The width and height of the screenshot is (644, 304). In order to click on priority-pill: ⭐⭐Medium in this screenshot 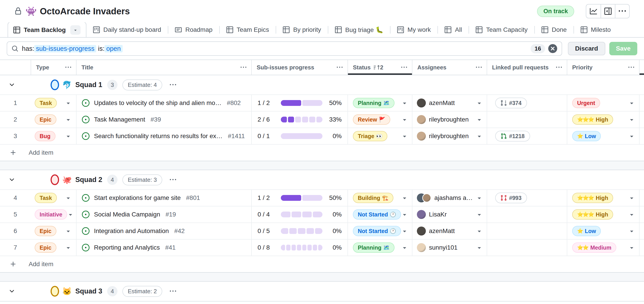, I will do `click(594, 248)`.